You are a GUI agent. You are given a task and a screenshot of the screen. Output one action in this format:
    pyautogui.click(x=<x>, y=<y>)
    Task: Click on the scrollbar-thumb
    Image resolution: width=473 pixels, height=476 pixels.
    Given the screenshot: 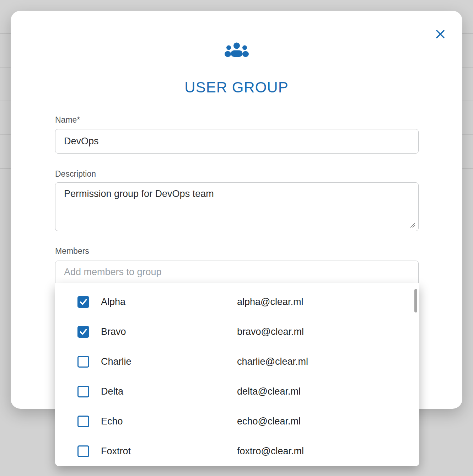 What is the action you would take?
    pyautogui.click(x=416, y=301)
    